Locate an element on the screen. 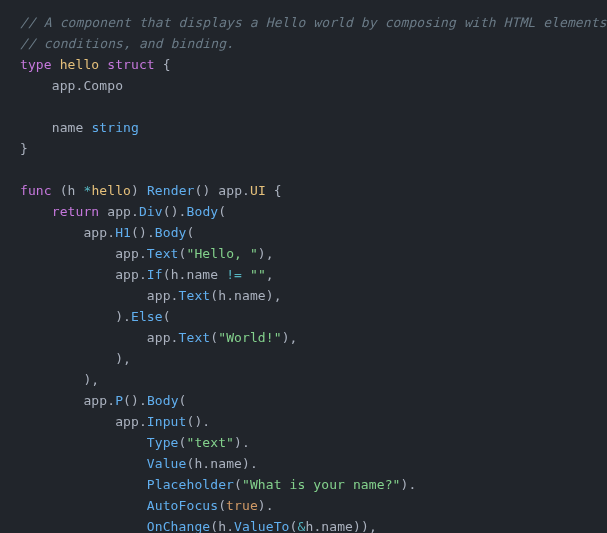  method-type: Type is located at coordinates (163, 442).